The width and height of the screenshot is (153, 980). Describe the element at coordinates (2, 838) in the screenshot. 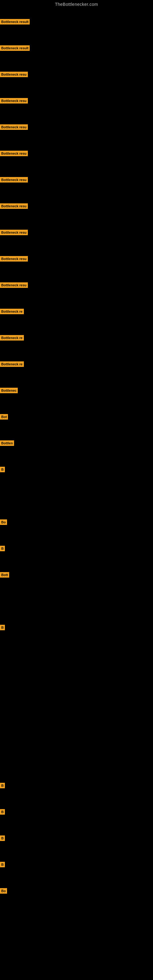

I see `bar-label-25: B` at that location.